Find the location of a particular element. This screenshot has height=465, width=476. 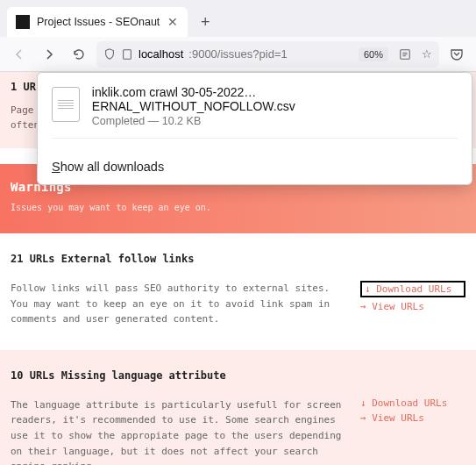

download-status: Completed — 10.2 KB is located at coordinates (275, 121).